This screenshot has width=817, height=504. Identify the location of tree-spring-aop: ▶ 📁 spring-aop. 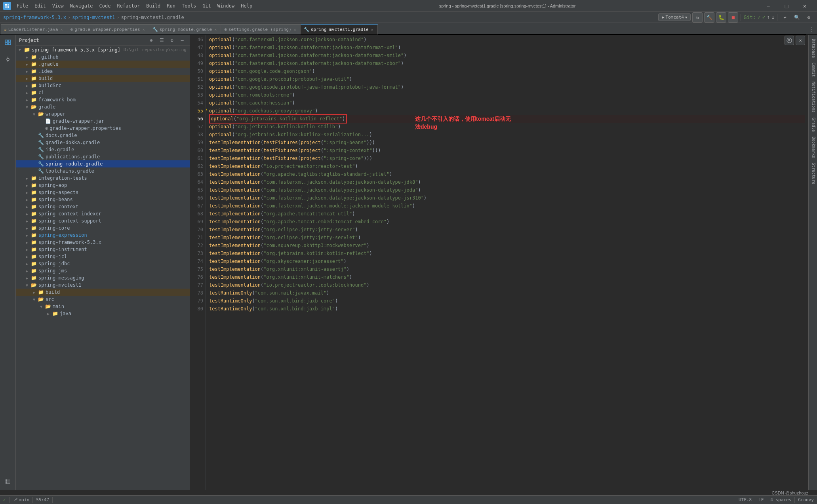
(103, 185).